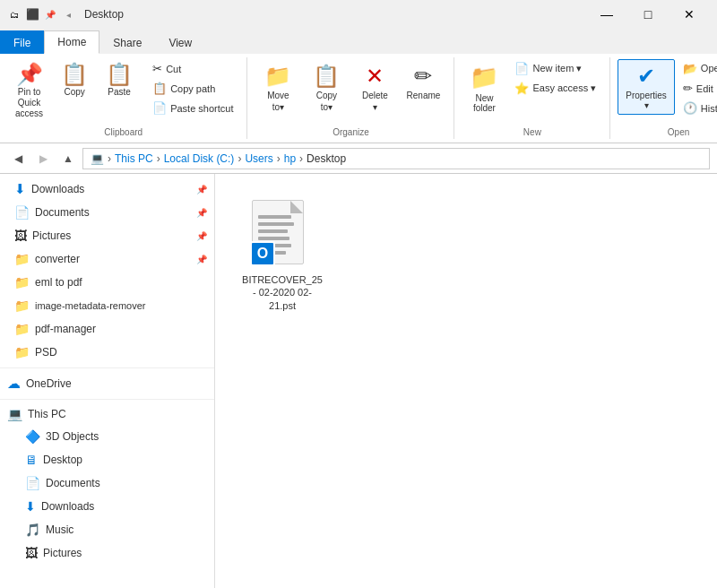 The height and width of the screenshot is (588, 717). I want to click on pictures-quick-icon: 🖼, so click(21, 236).